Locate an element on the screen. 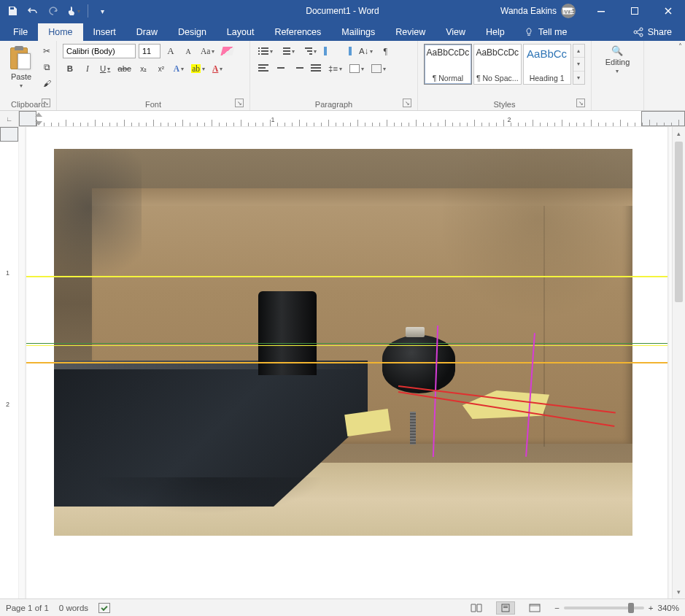  editing-label: Editing is located at coordinates (618, 62).